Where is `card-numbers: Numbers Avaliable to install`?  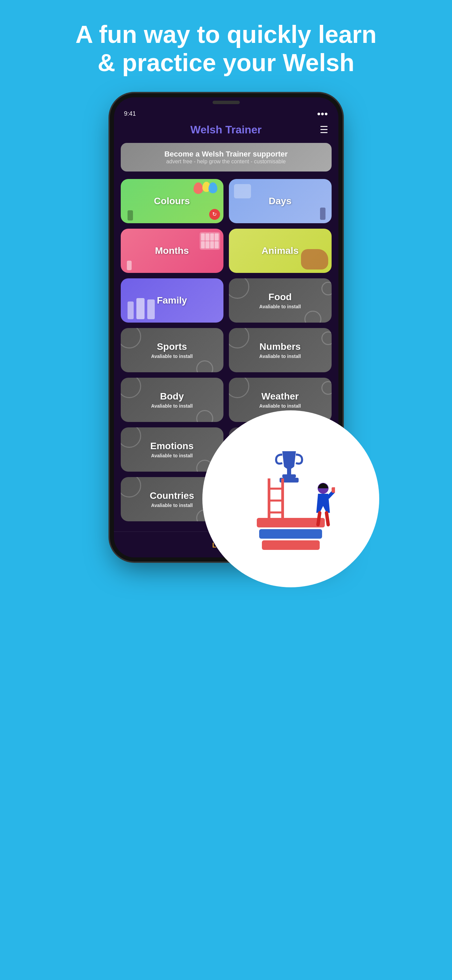 card-numbers: Numbers Avaliable to install is located at coordinates (280, 350).